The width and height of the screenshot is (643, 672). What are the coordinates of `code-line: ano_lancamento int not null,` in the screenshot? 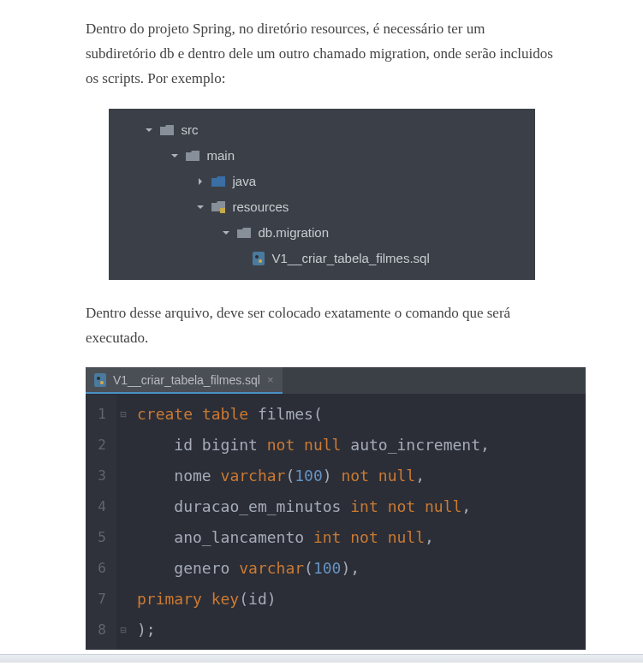 It's located at (358, 538).